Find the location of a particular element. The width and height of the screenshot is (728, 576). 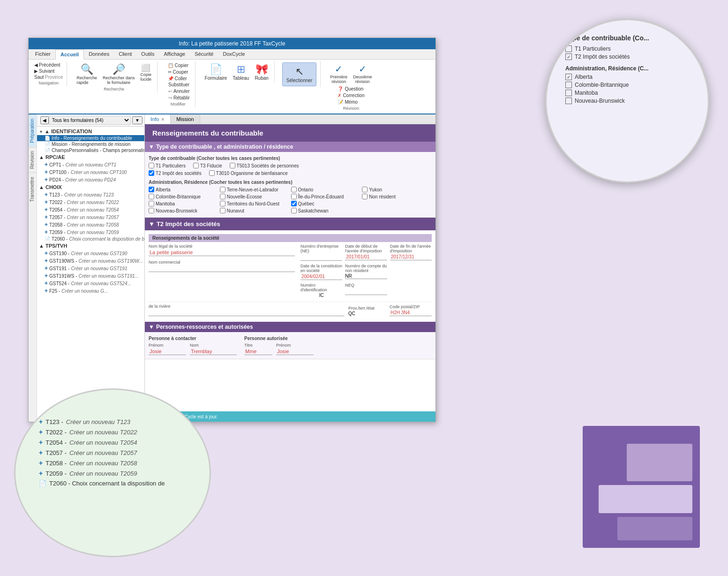

nav-suivant: ▶ Suivant is located at coordinates (49, 71).